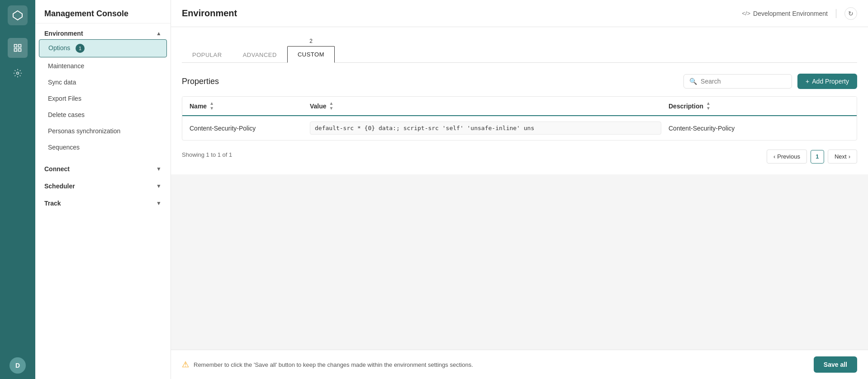 Image resolution: width=868 pixels, height=379 pixels. I want to click on tabs: POPULAR ADVANCED 2 CUSTOM, so click(519, 51).